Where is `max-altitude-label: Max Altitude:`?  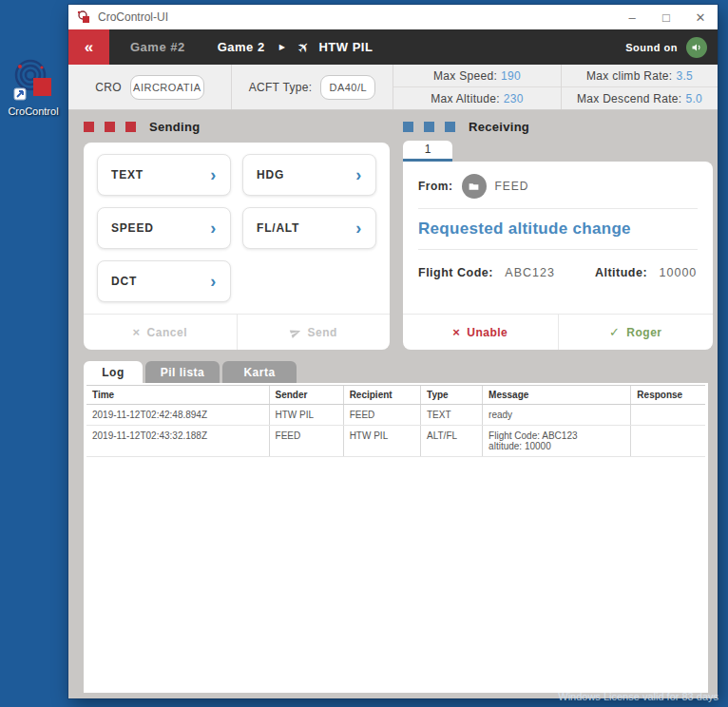
max-altitude-label: Max Altitude: is located at coordinates (466, 99).